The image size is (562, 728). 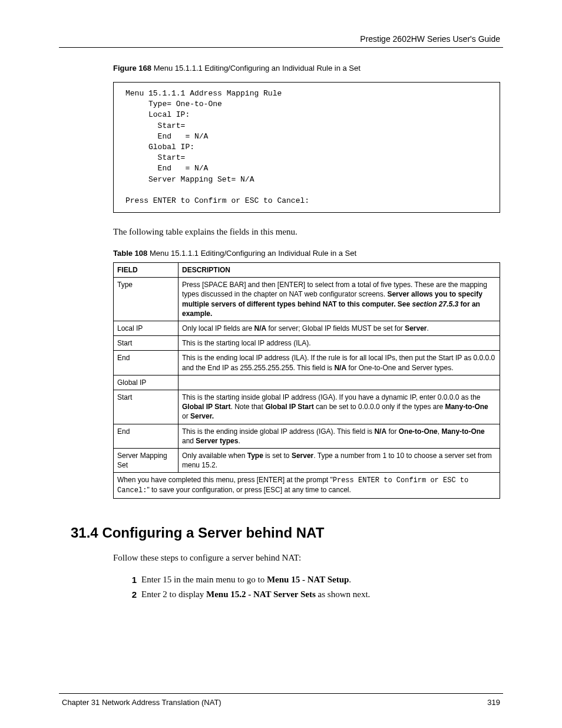 What do you see at coordinates (312, 587) in the screenshot?
I see `step-list: 1Enter 15 in the main menu to go to Menu…` at bounding box center [312, 587].